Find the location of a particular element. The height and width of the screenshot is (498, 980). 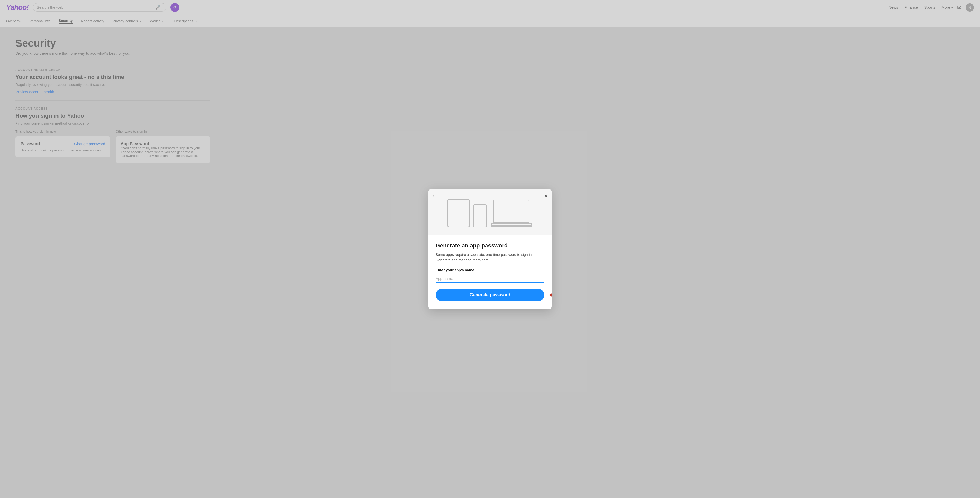

generate-password-button: Generate password is located at coordinates (490, 295).